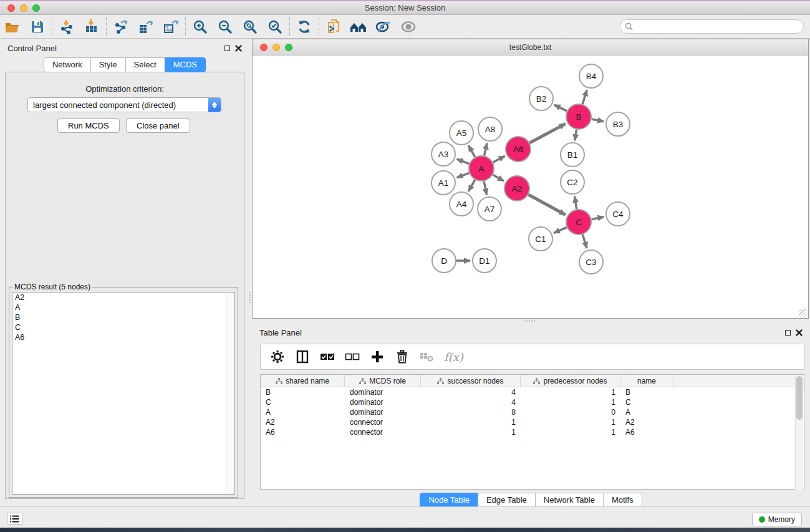 The height and width of the screenshot is (532, 810). I want to click on graph-node-A5: A5, so click(461, 133).